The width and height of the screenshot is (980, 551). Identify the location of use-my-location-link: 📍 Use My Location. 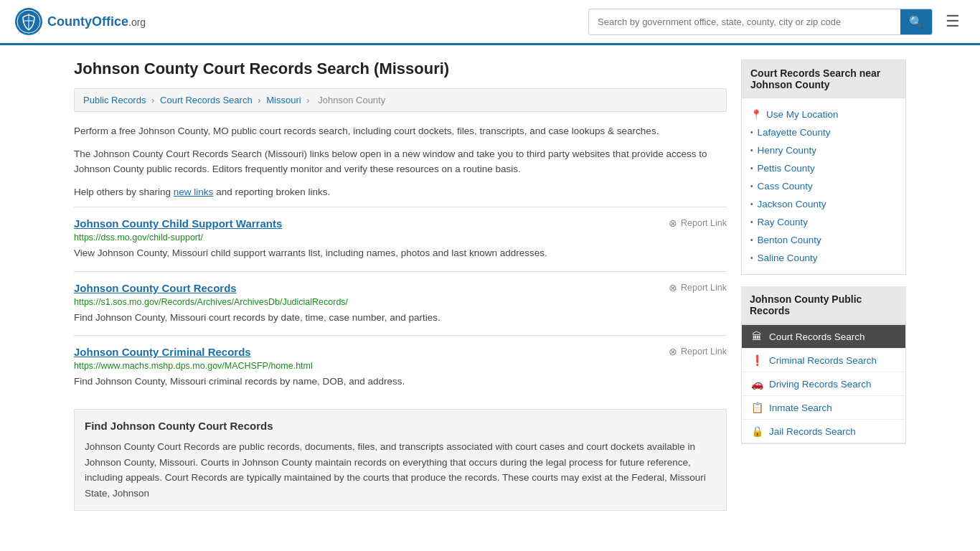
(824, 115).